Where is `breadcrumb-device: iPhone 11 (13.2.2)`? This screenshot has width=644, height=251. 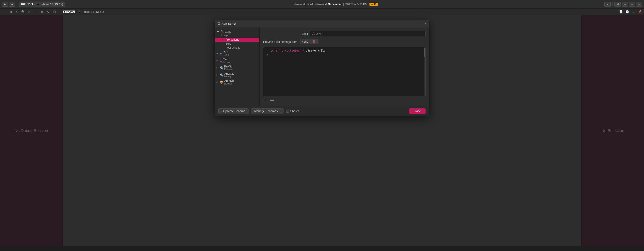
breadcrumb-device: iPhone 11 (13.2.2) is located at coordinates (93, 12).